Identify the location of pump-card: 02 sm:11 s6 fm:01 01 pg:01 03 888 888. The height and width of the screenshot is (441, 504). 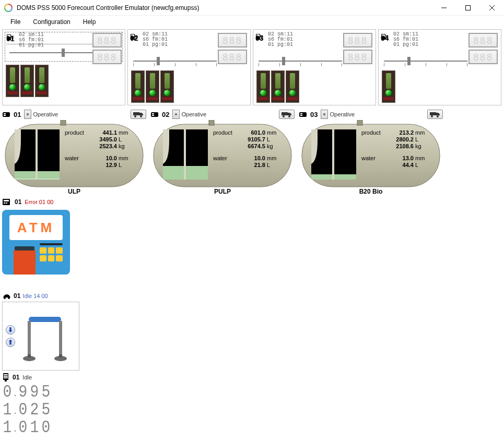
(314, 67).